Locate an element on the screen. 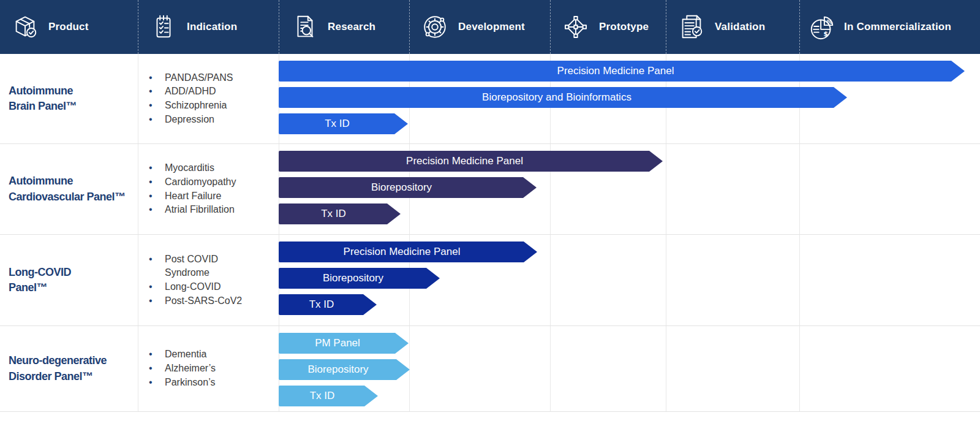  indication-cell: Myocarditis Cardiomyopathy Heart Failure… is located at coordinates (208, 189).